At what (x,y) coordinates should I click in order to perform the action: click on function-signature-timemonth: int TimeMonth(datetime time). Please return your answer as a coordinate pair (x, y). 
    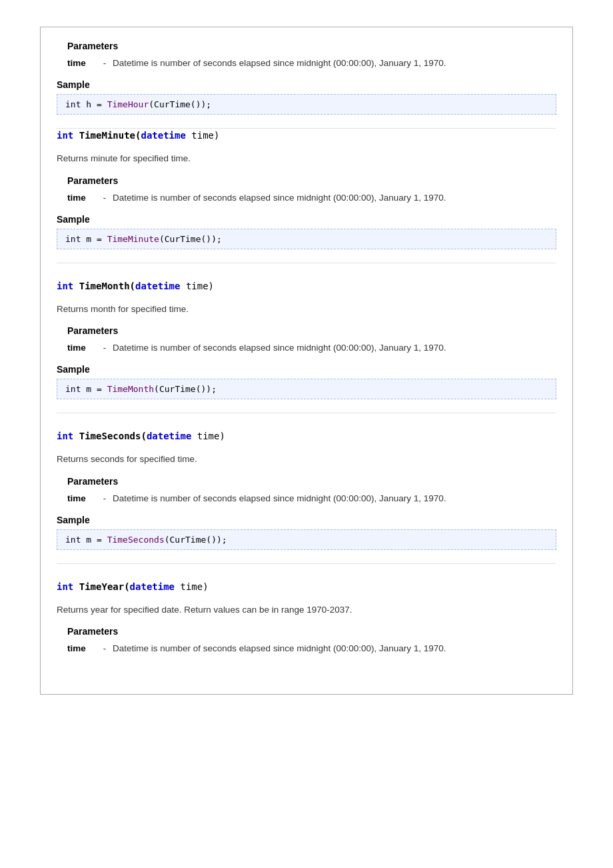
    Looking at the image, I should click on (306, 287).